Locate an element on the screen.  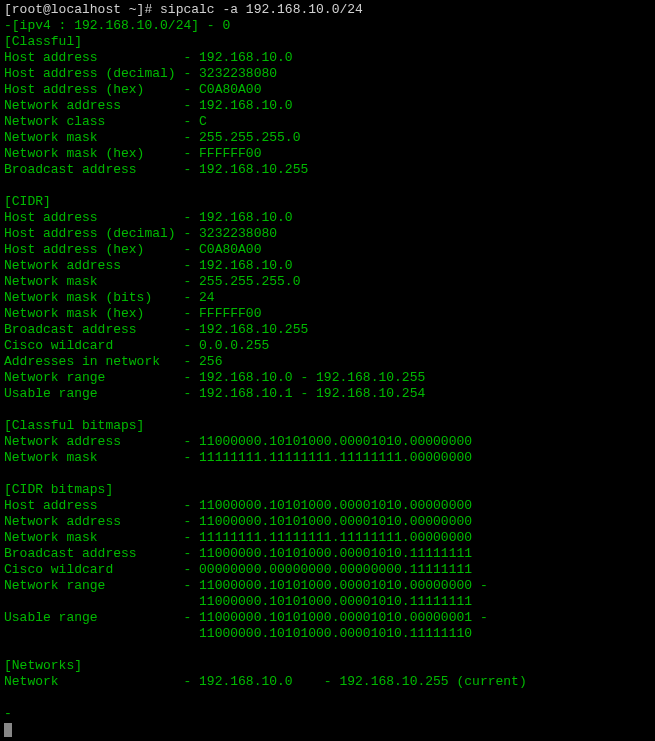
output-row: Network mask (bits) - 24 is located at coordinates (328, 298).